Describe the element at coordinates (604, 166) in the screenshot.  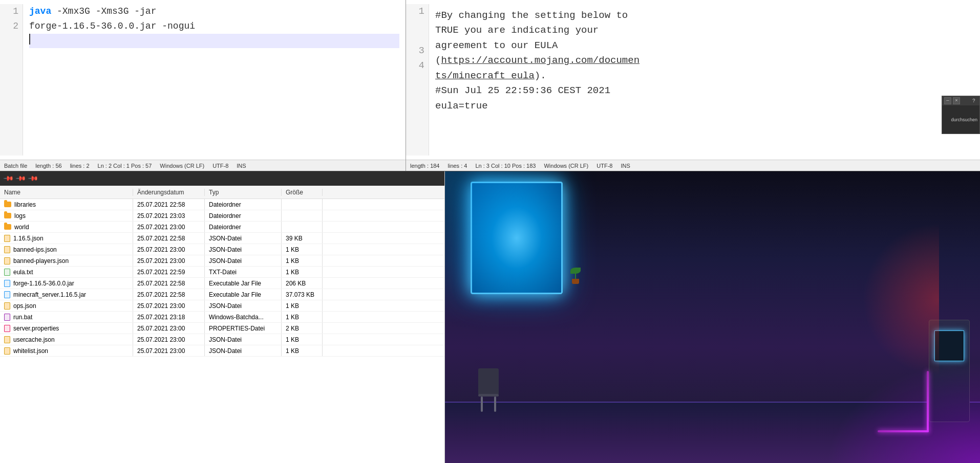
I see `right-encoding: UTF-8` at that location.